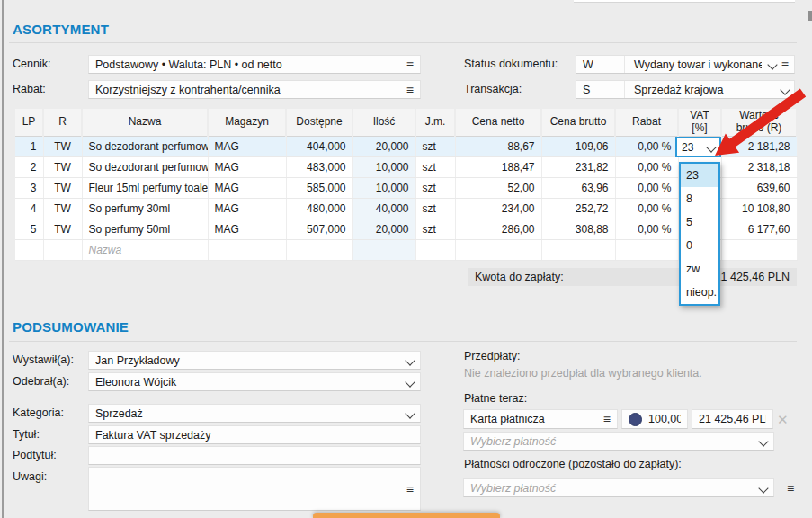 The width and height of the screenshot is (812, 518). Describe the element at coordinates (319, 167) in the screenshot. I see `cell-dostepne: 483,000` at that location.